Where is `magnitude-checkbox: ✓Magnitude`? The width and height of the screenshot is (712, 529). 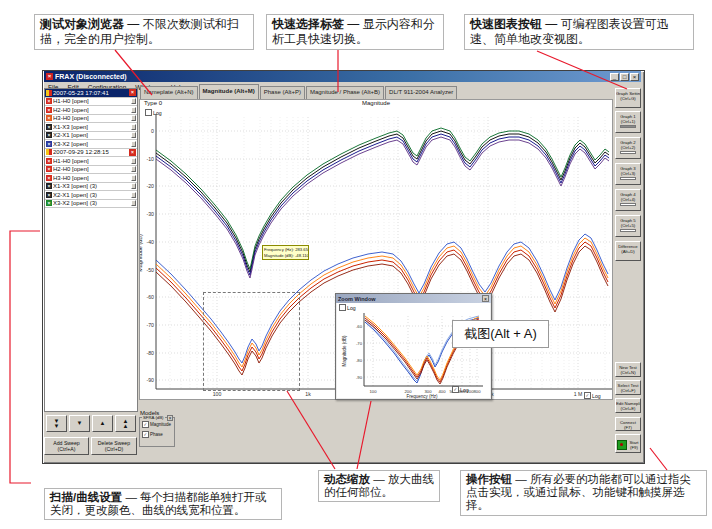 magnitude-checkbox: ✓Magnitude is located at coordinates (158, 424).